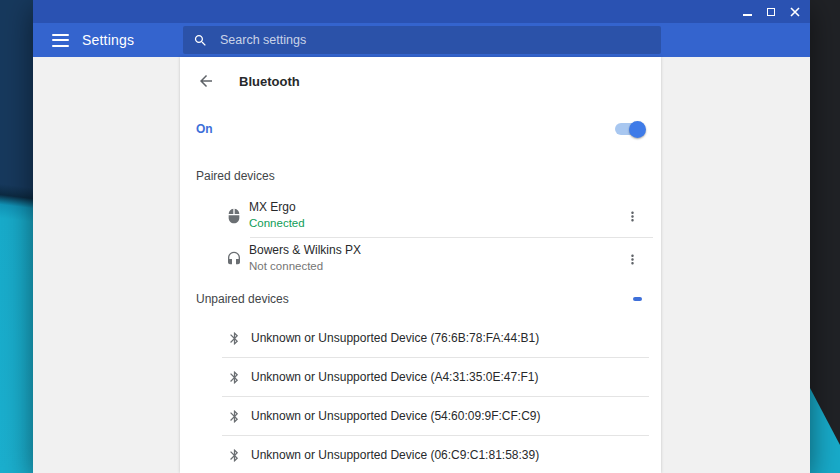 The width and height of the screenshot is (840, 473). Describe the element at coordinates (747, 12) in the screenshot. I see `minimize-button` at that location.